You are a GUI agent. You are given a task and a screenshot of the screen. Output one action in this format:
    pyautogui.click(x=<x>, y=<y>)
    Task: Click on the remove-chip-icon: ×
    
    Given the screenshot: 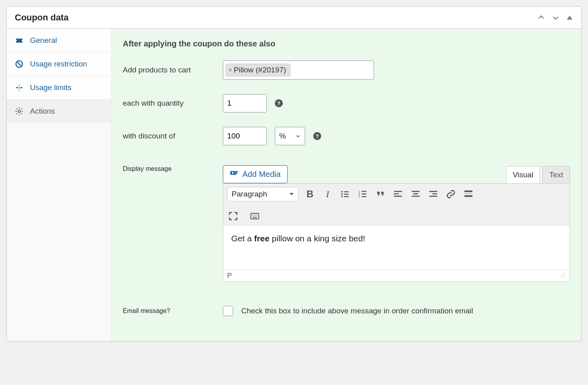 What is the action you would take?
    pyautogui.click(x=230, y=70)
    